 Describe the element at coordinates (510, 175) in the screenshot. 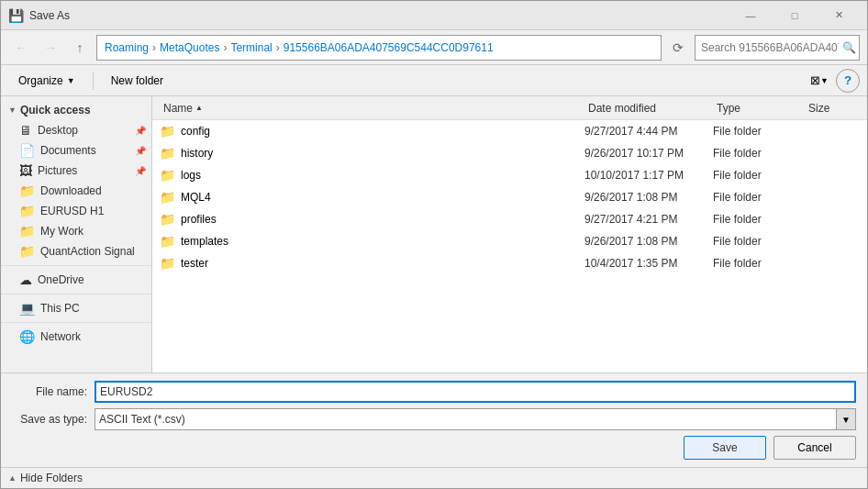

I see `table-row: 📁 logs 10/10/2017 1:17 PM File folder` at that location.